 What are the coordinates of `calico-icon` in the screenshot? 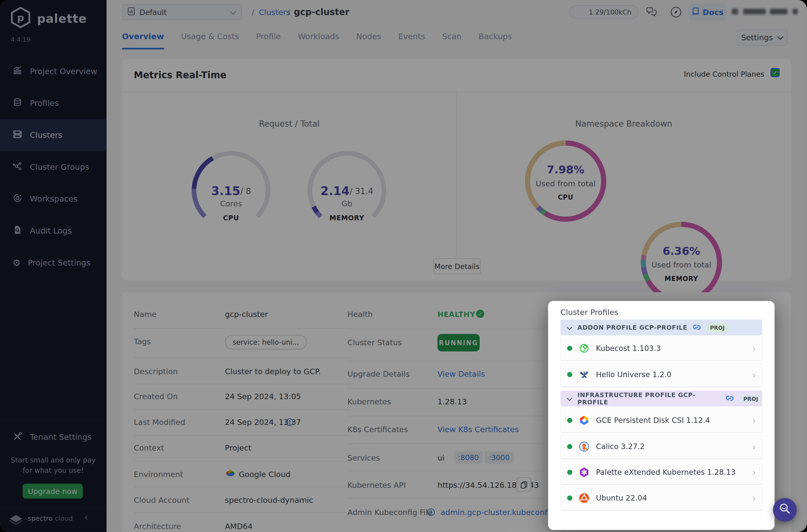 It's located at (584, 446).